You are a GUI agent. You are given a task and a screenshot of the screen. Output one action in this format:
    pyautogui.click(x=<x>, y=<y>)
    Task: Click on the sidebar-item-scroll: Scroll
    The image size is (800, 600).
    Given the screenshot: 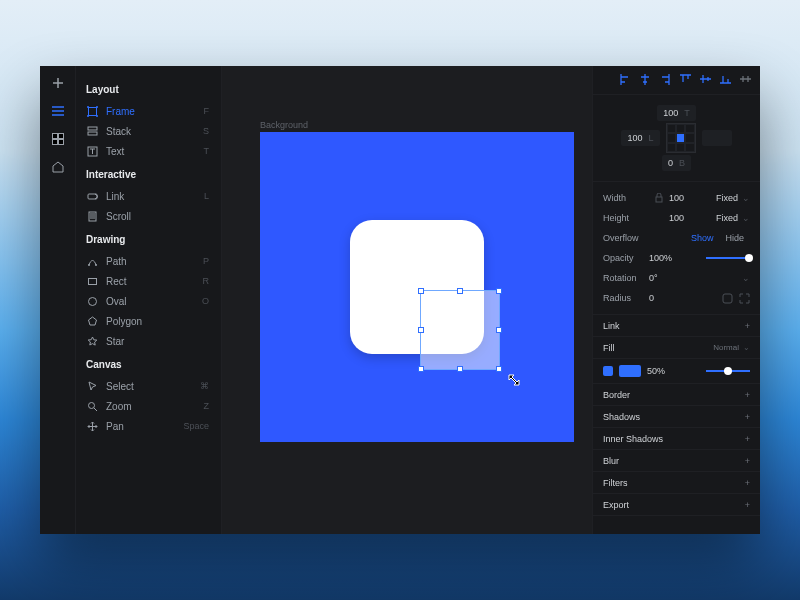 What is the action you would take?
    pyautogui.click(x=154, y=216)
    